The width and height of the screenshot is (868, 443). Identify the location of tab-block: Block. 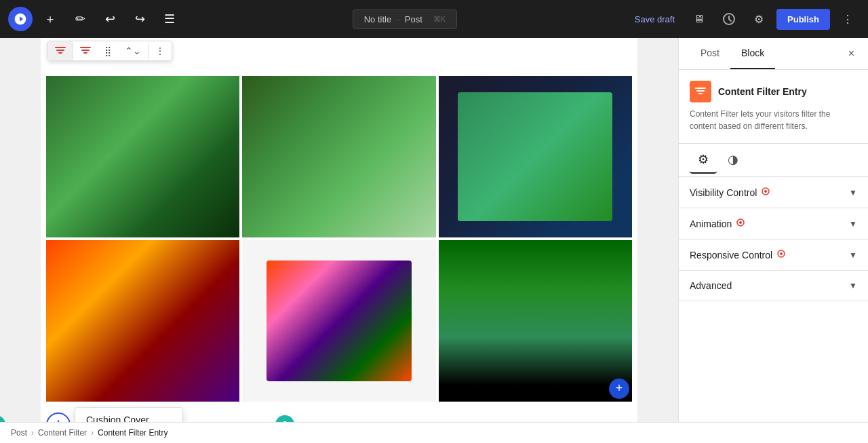
(753, 54).